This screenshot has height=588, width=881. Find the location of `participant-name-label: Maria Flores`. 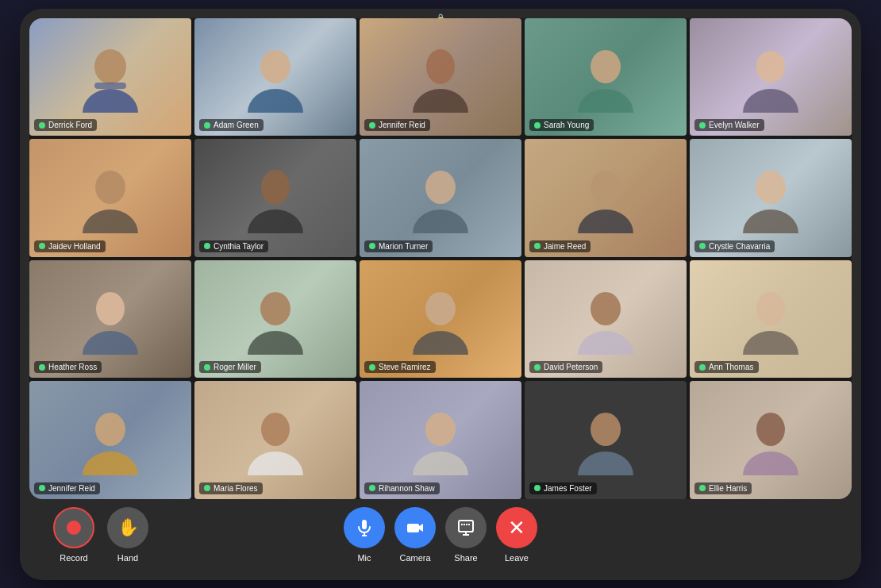

participant-name-label: Maria Flores is located at coordinates (231, 489).